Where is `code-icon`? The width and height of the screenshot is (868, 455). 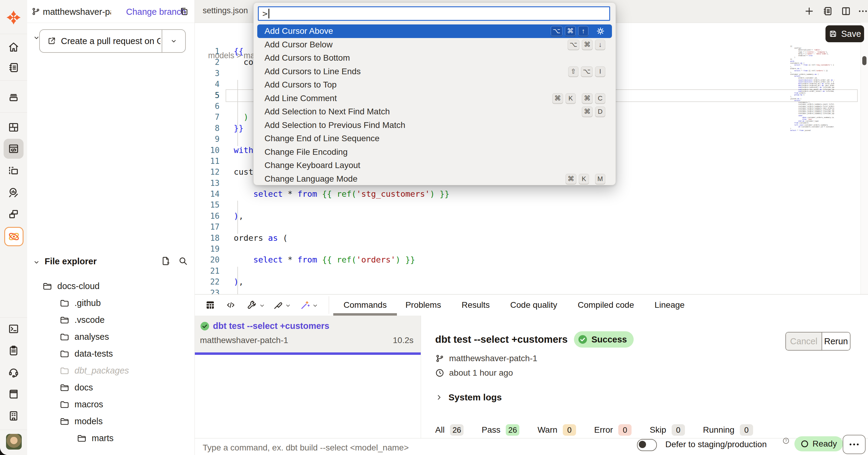
code-icon is located at coordinates (230, 305).